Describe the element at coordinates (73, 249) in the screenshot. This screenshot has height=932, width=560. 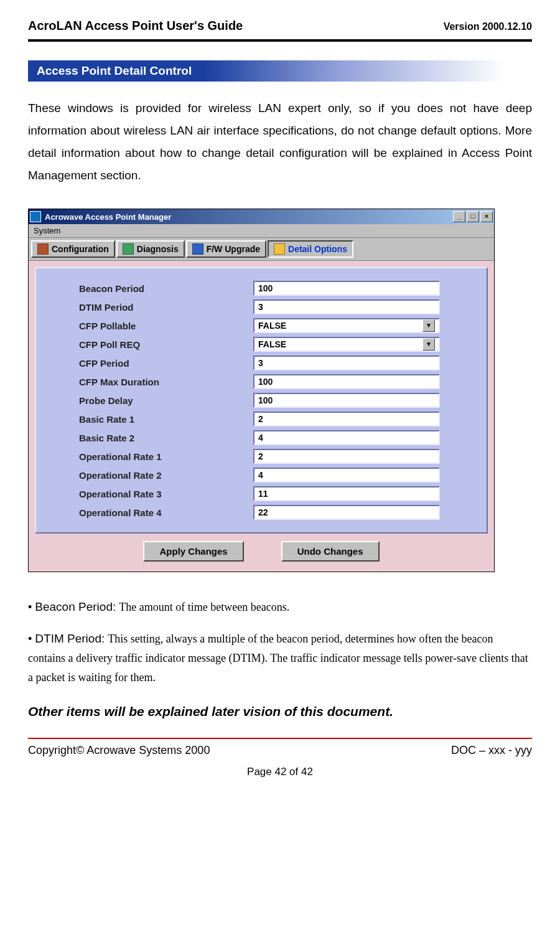
I see `tab-configuration: Configuration` at that location.